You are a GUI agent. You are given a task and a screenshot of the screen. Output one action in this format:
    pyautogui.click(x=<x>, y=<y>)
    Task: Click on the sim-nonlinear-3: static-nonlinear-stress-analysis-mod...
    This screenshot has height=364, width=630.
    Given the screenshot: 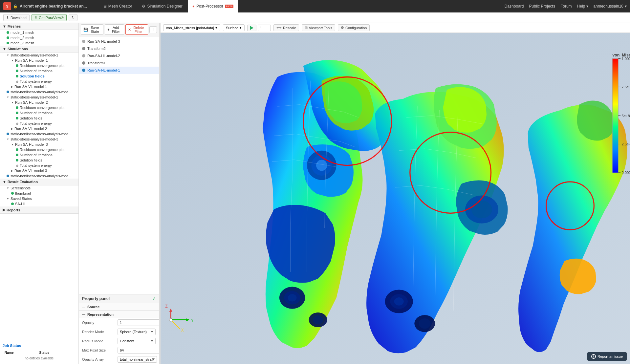 What is the action you would take?
    pyautogui.click(x=39, y=176)
    